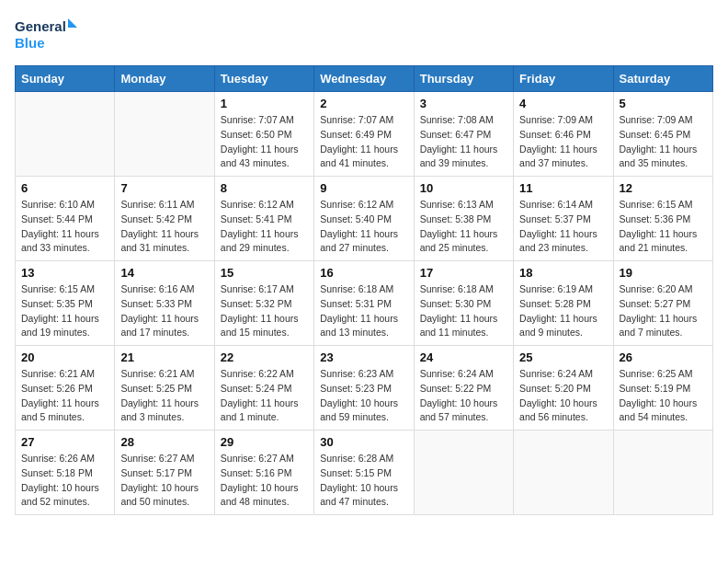  Describe the element at coordinates (463, 219) in the screenshot. I see `calendar-cell: 10Sunrise: 6:13 AMSunset: 5:38 PMDayligh…` at that location.